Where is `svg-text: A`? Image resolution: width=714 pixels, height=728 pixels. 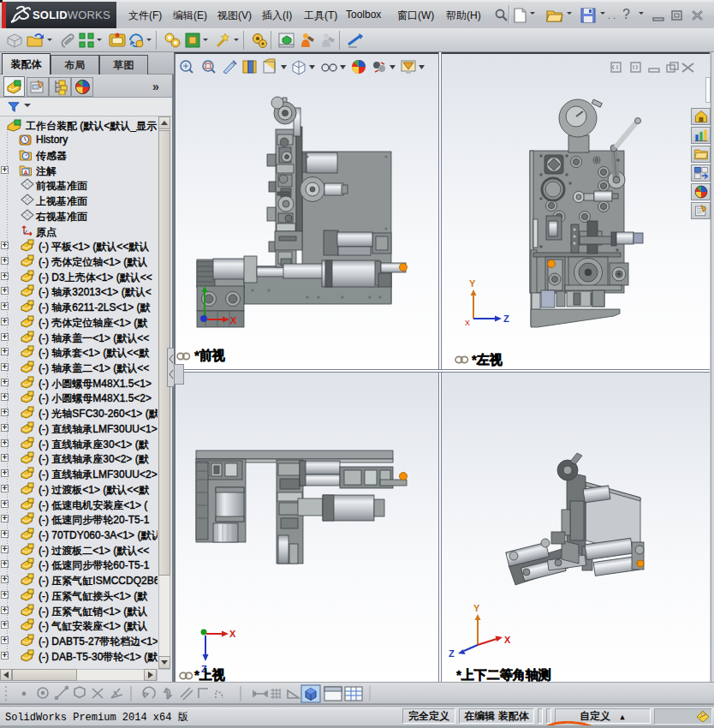
svg-text: A is located at coordinates (26, 171).